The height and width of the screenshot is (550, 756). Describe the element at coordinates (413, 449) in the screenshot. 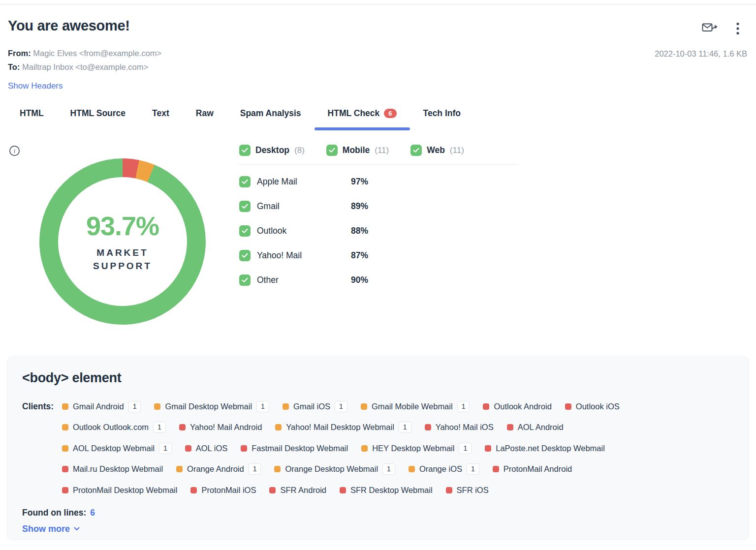

I see `chip-client-name: HEY Desktop Webmail` at that location.